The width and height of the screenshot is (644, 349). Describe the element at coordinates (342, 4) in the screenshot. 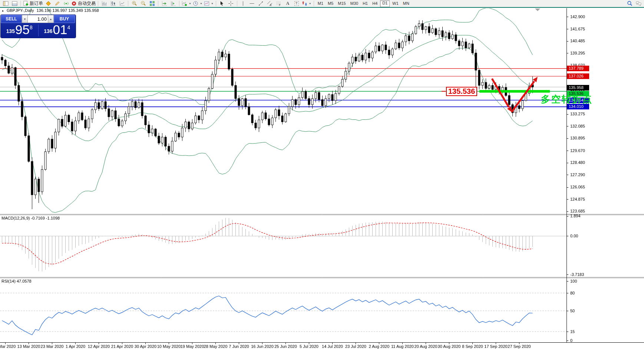

I see `timeframe-m15-button: M15` at that location.